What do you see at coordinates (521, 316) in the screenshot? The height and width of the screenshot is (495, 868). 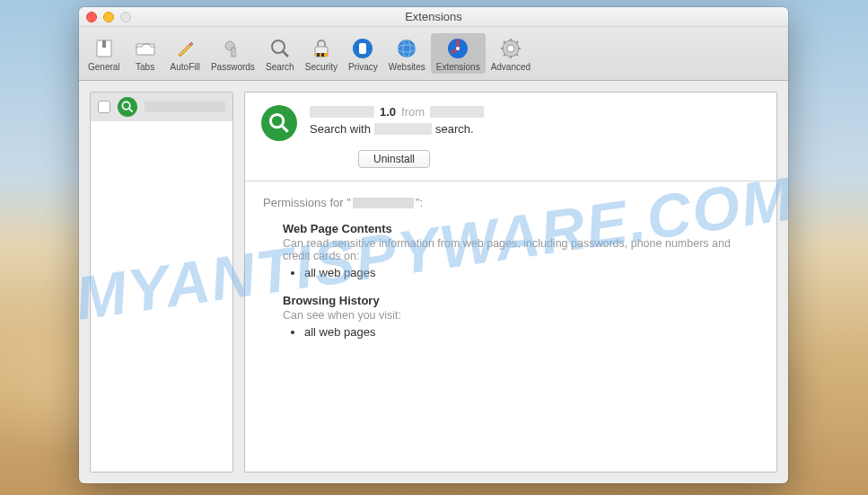 I see `permission-browsing-history: Browsing History Can see when you visit:…` at bounding box center [521, 316].